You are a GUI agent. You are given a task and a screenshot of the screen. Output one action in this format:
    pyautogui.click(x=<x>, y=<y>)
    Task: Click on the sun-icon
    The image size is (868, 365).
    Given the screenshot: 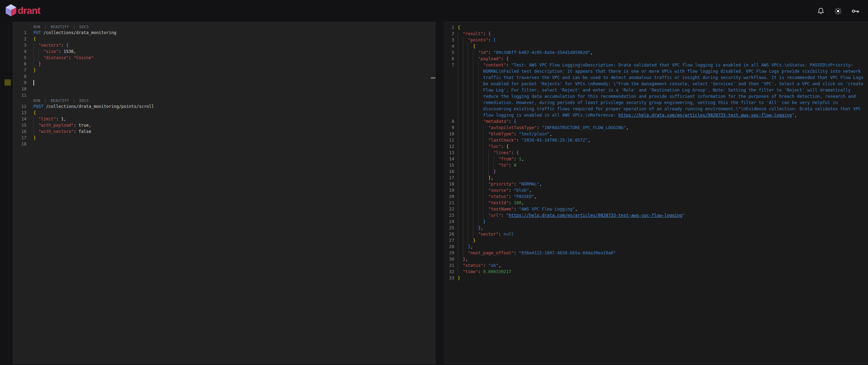 What is the action you would take?
    pyautogui.click(x=838, y=11)
    